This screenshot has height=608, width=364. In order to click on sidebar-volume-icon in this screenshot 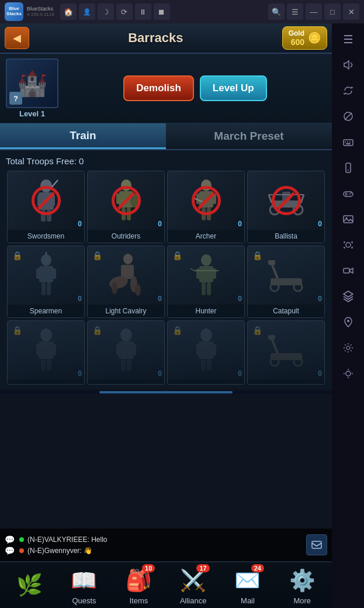, I will do `click(348, 65)`.